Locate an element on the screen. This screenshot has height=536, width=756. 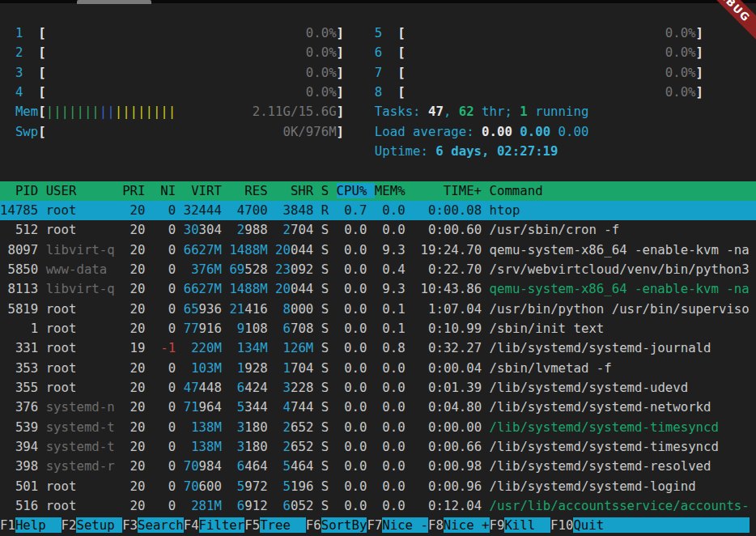
uptime: Uptime: 6 days, 02:27:19 is located at coordinates (466, 151).